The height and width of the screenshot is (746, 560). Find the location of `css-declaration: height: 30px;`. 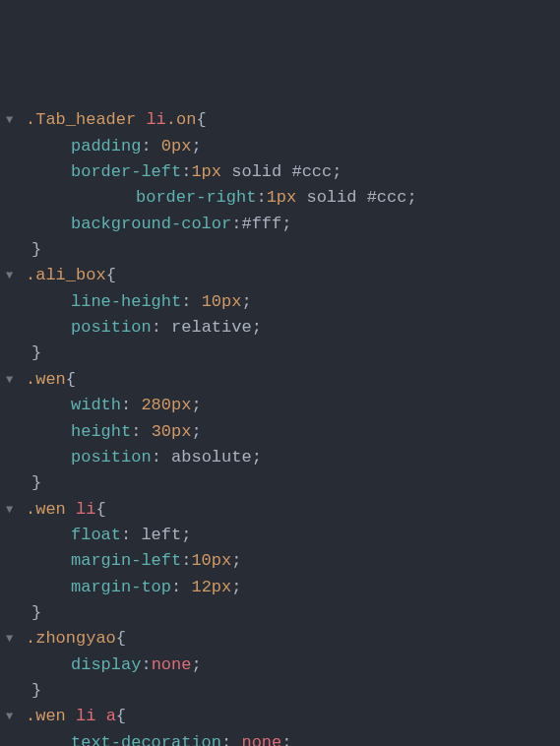

css-declaration: height: 30px; is located at coordinates (283, 432).